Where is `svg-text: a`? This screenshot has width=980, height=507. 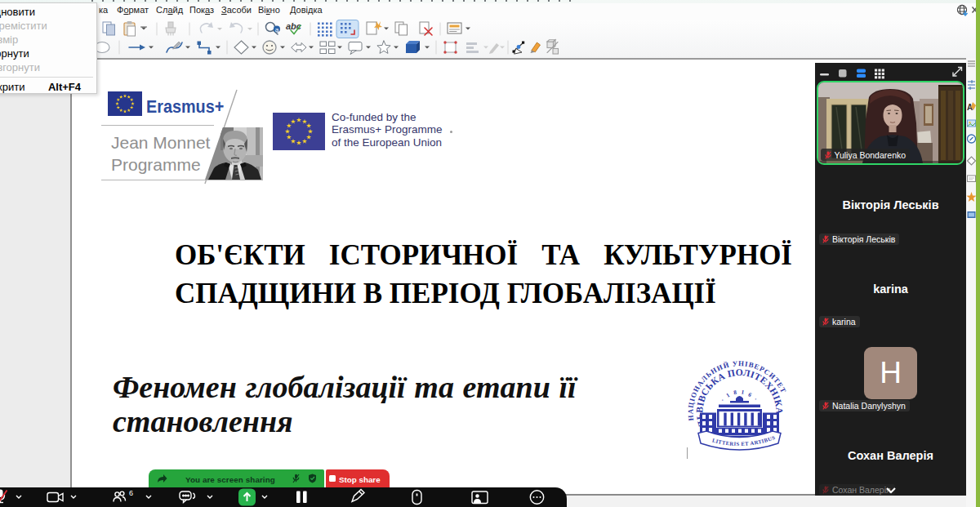
svg-text: a is located at coordinates (278, 29).